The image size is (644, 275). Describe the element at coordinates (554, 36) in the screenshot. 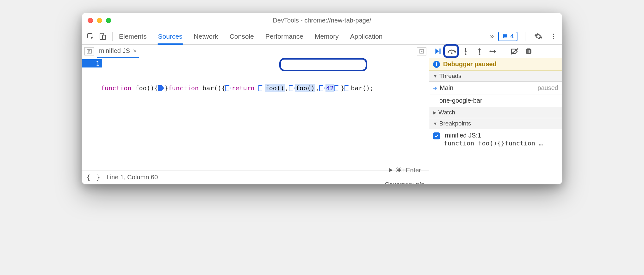

I see `more-menu-icon` at that location.